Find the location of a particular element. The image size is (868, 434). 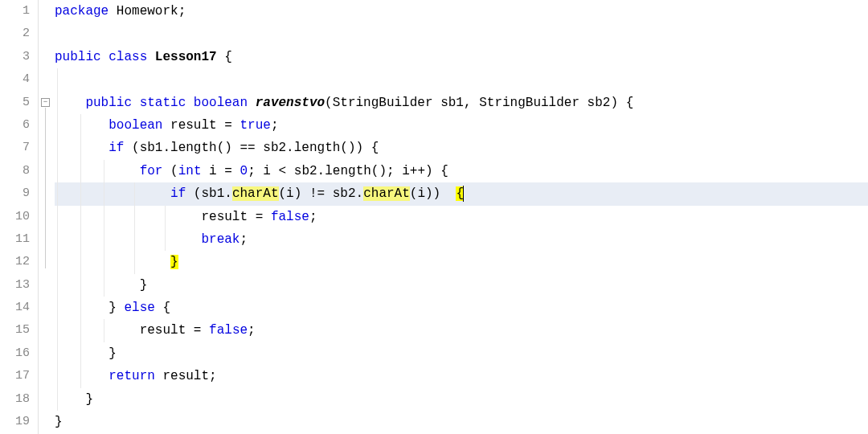

keyword-else: else is located at coordinates (139, 308).